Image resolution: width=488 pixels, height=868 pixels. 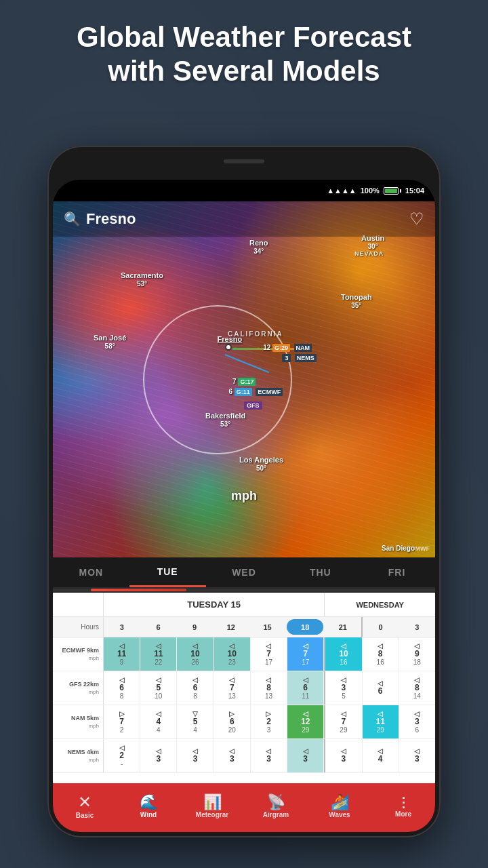 What do you see at coordinates (244, 572) in the screenshot?
I see `tab-wed: WED` at bounding box center [244, 572].